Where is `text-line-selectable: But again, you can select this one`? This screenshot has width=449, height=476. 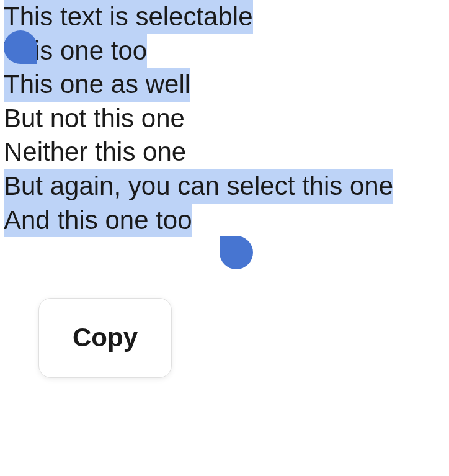 text-line-selectable: But again, you can select this one is located at coordinates (198, 186).